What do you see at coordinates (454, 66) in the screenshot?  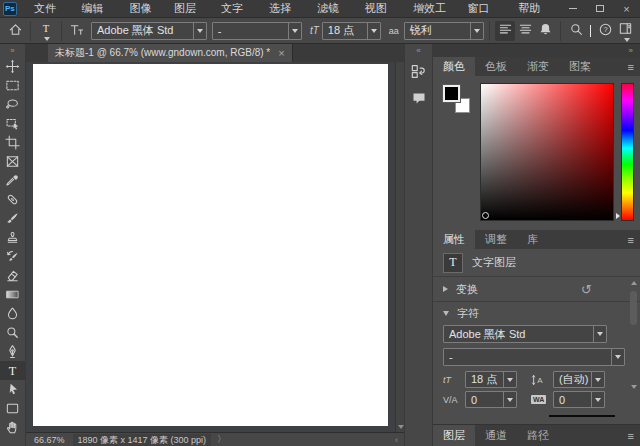 I see `color-tab-0: 颜色` at bounding box center [454, 66].